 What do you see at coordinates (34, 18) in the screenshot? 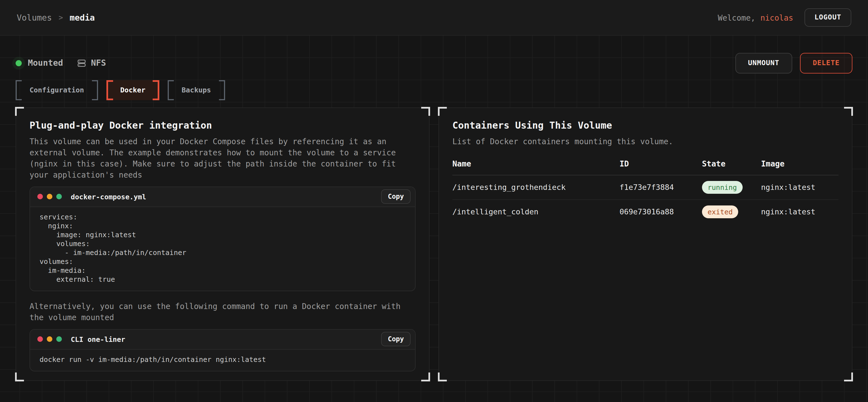
I see `breadcrumb-volumes-link: Volumes` at bounding box center [34, 18].